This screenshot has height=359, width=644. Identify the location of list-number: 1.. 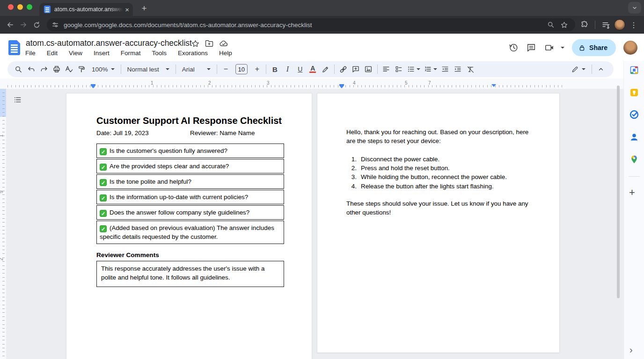
(354, 159).